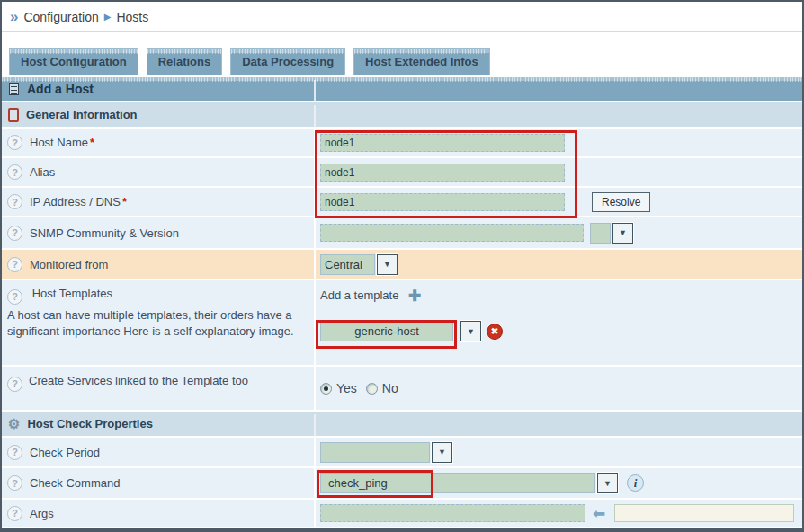 This screenshot has height=532, width=804. What do you see at coordinates (104, 234) in the screenshot?
I see `snmp-label: SNMP Community & Version` at bounding box center [104, 234].